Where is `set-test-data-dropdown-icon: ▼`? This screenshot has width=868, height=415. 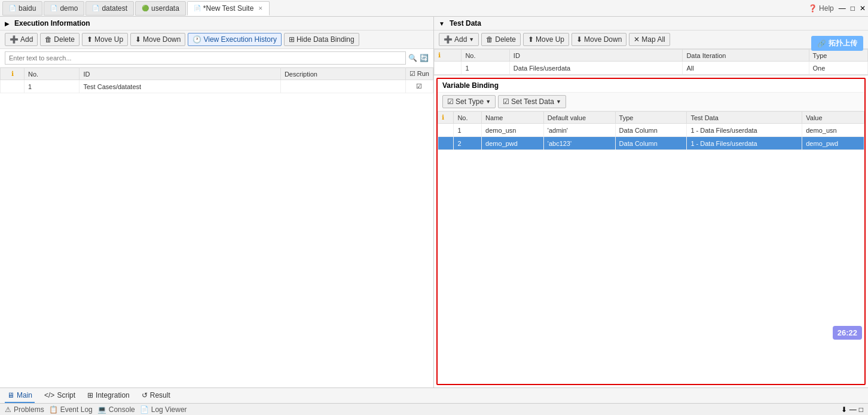 set-test-data-dropdown-icon: ▼ is located at coordinates (558, 102).